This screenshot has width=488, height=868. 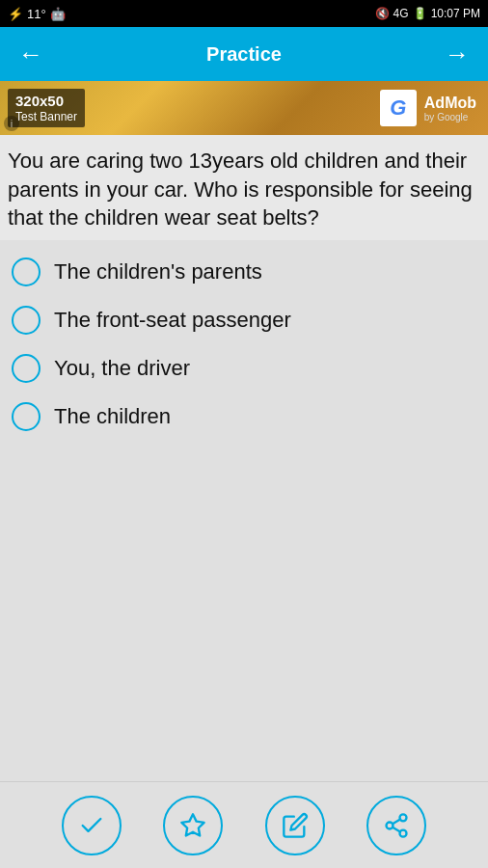 I want to click on bottom-toolbar, so click(x=244, y=825).